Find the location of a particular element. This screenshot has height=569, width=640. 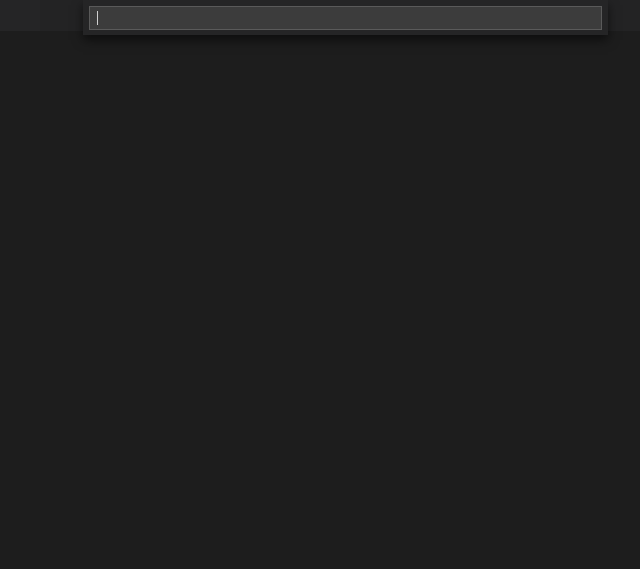

text-caret is located at coordinates (98, 18).